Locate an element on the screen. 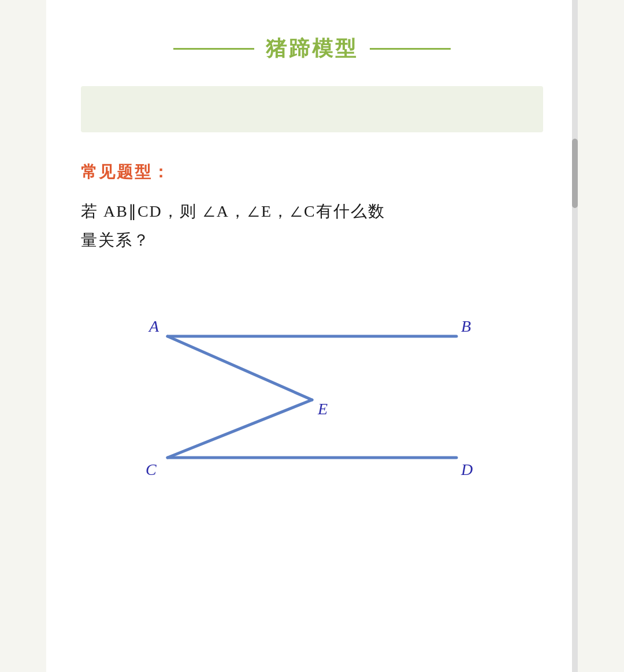 This screenshot has height=672, width=624. label-c: C is located at coordinates (151, 469).